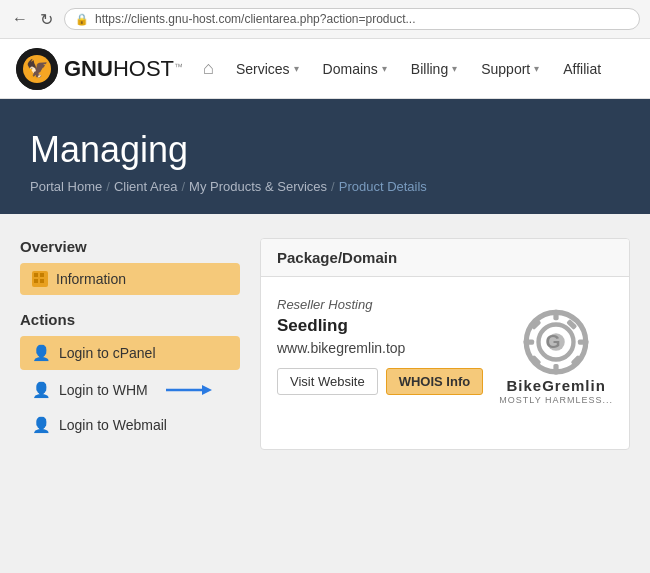 The width and height of the screenshot is (650, 573). What do you see at coordinates (42, 390) in the screenshot?
I see `whm-user-icon: 👤` at bounding box center [42, 390].